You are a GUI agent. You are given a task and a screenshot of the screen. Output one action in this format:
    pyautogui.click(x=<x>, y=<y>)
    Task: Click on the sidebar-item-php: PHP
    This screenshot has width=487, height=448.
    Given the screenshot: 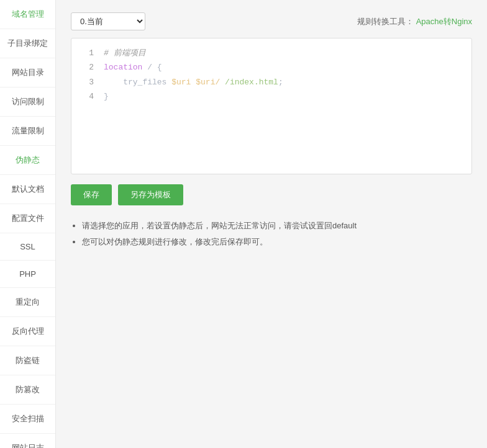 What is the action you would take?
    pyautogui.click(x=27, y=274)
    